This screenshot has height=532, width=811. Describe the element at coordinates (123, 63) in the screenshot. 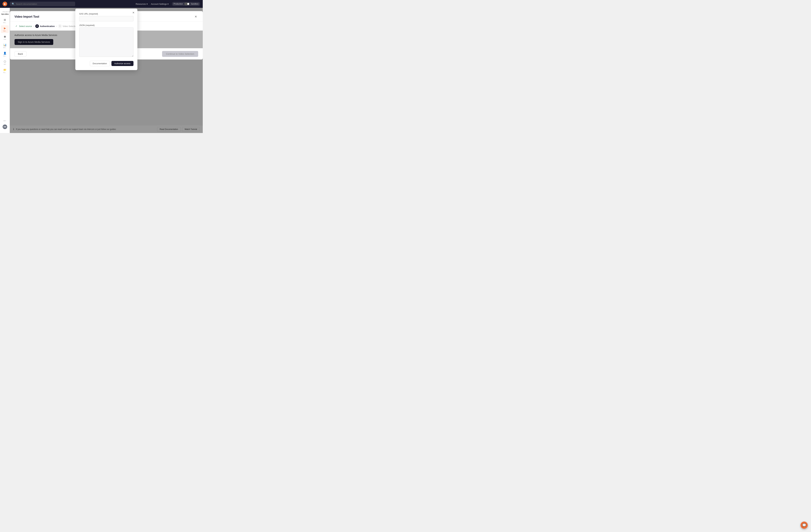

I see `authorize-access-button: Authorize access` at that location.